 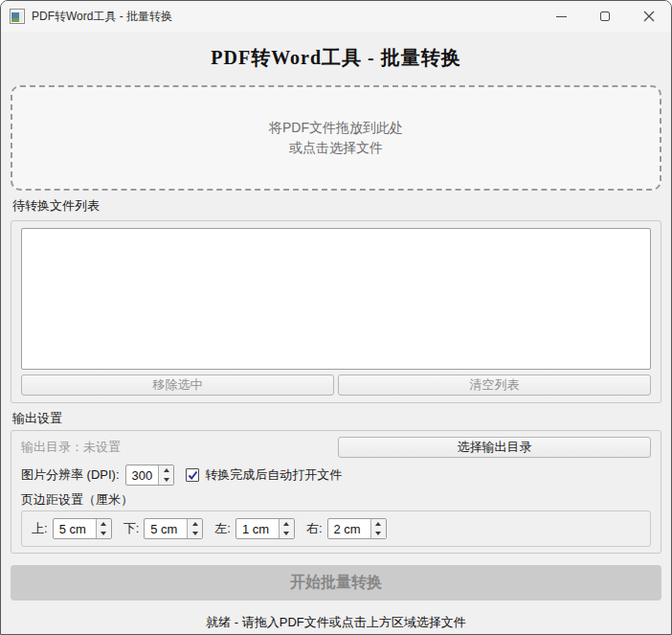 What do you see at coordinates (132, 529) in the screenshot?
I see `margin-bottom-label: 下:` at bounding box center [132, 529].